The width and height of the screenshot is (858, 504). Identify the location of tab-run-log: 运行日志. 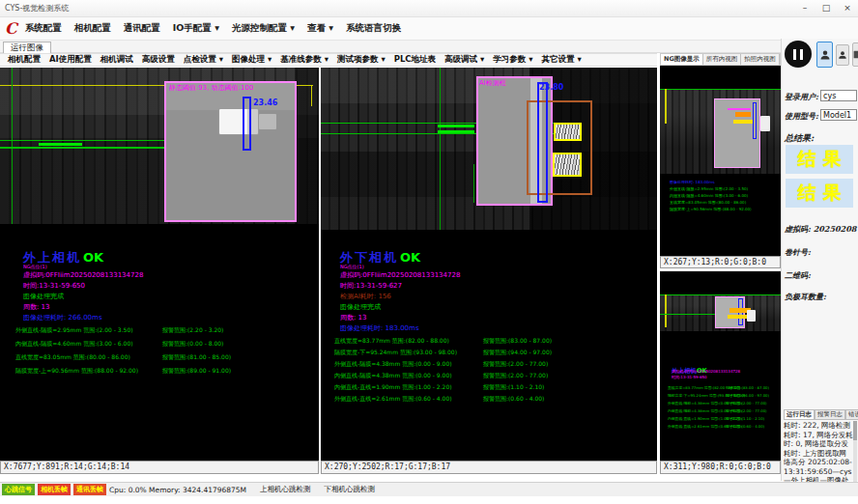
(799, 415).